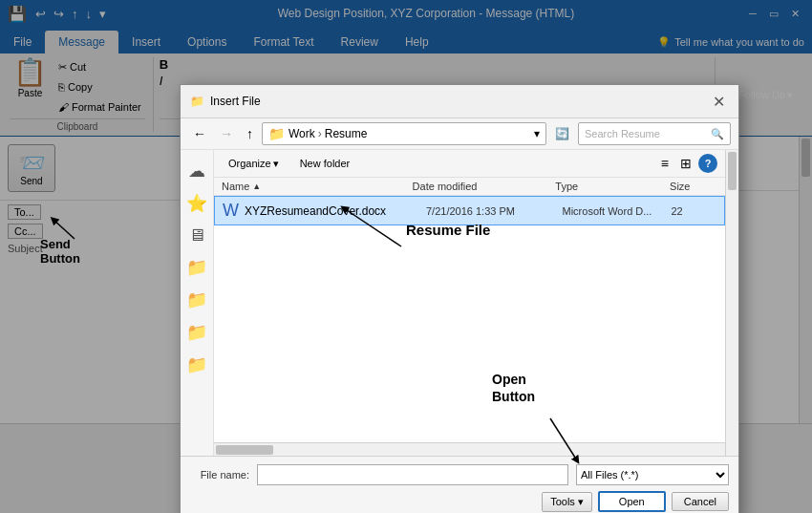  Describe the element at coordinates (197, 235) in the screenshot. I see `sidebar-desktop-icon: 🖥` at that location.